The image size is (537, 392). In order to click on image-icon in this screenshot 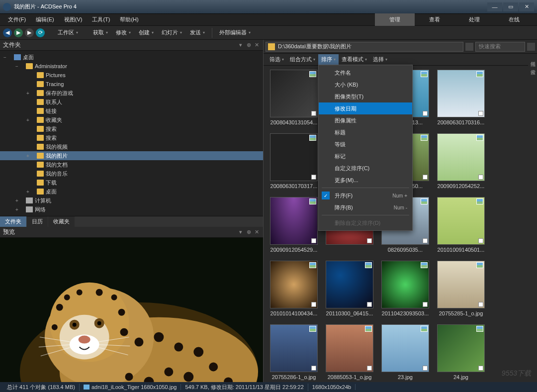, I will do `click(87, 387)`.